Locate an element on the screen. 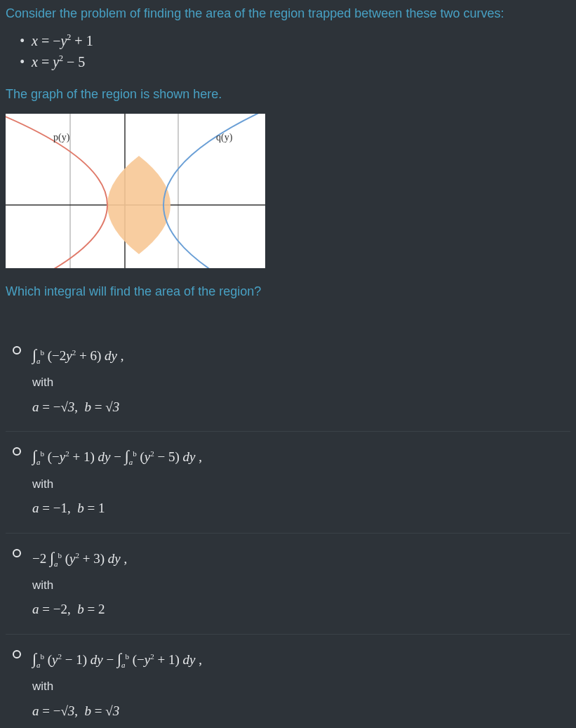 The height and width of the screenshot is (728, 576). graph: p(y) q(y) is located at coordinates (135, 191).